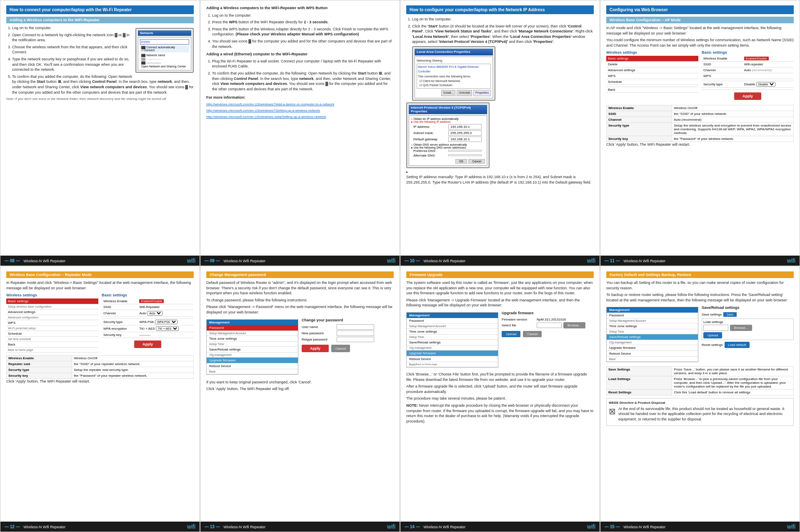 The image size is (800, 532). I want to click on fw-note2: After a firmware upgrade file is selecte…, so click(500, 389).